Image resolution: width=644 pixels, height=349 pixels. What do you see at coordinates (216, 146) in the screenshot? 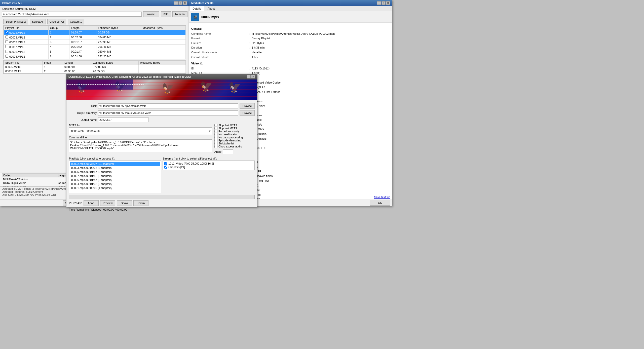
I see `chop-excess-check` at bounding box center [216, 146].